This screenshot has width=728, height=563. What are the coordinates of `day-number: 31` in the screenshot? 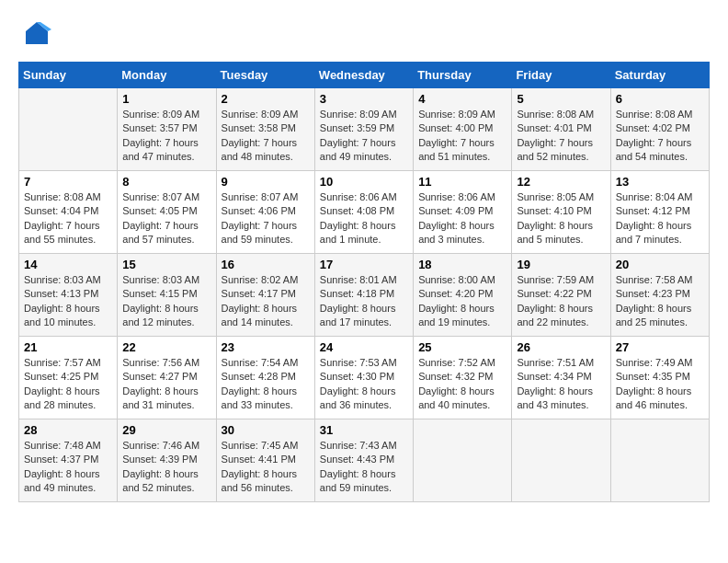 It's located at (364, 431).